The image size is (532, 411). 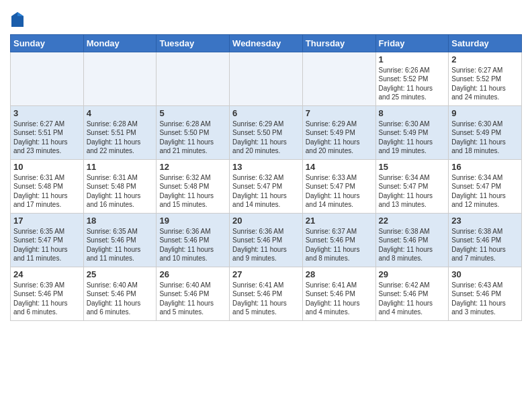 What do you see at coordinates (485, 59) in the screenshot?
I see `day-number: 2` at bounding box center [485, 59].